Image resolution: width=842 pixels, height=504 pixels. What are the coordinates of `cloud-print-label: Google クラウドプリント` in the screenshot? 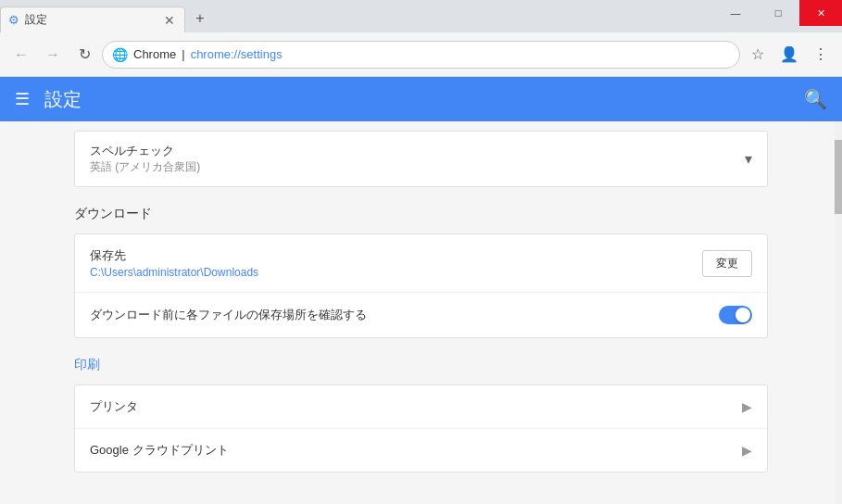 It's located at (159, 450).